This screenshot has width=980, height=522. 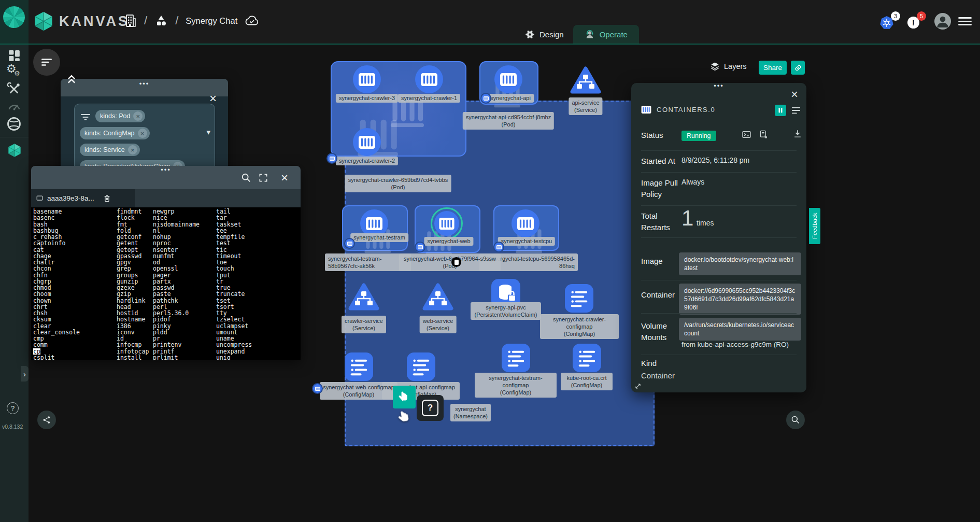 I want to click on trash-icon, so click(x=107, y=199).